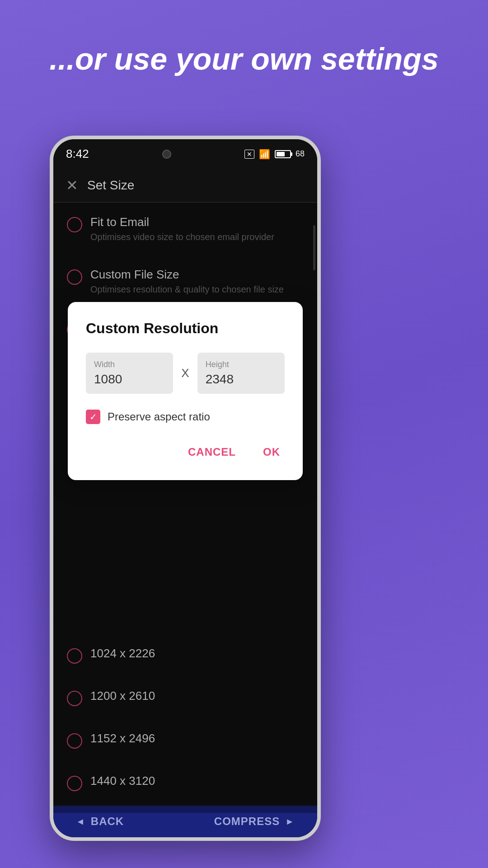 This screenshot has width=488, height=868. Describe the element at coordinates (108, 821) in the screenshot. I see `back-label: BACK` at that location.